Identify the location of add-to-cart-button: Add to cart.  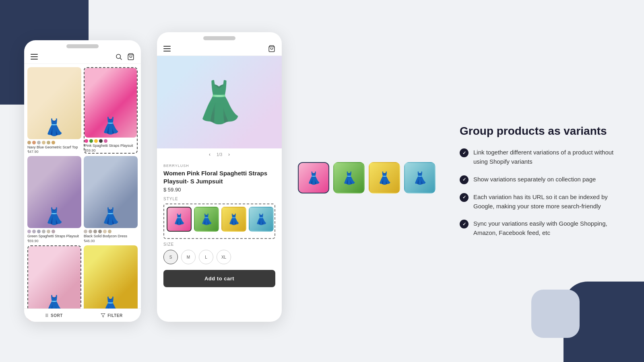
(219, 278).